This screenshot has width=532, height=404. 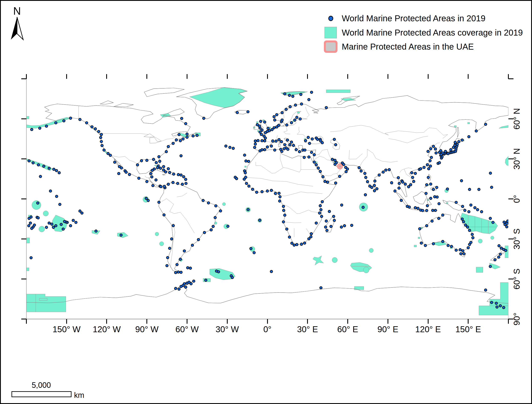 I want to click on longitude-label: 90° W, so click(x=147, y=329).